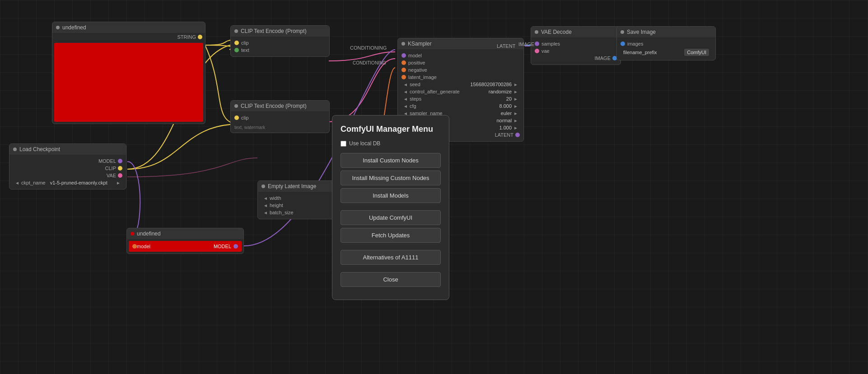  I want to click on batch-arrow-left: ◄, so click(266, 213).